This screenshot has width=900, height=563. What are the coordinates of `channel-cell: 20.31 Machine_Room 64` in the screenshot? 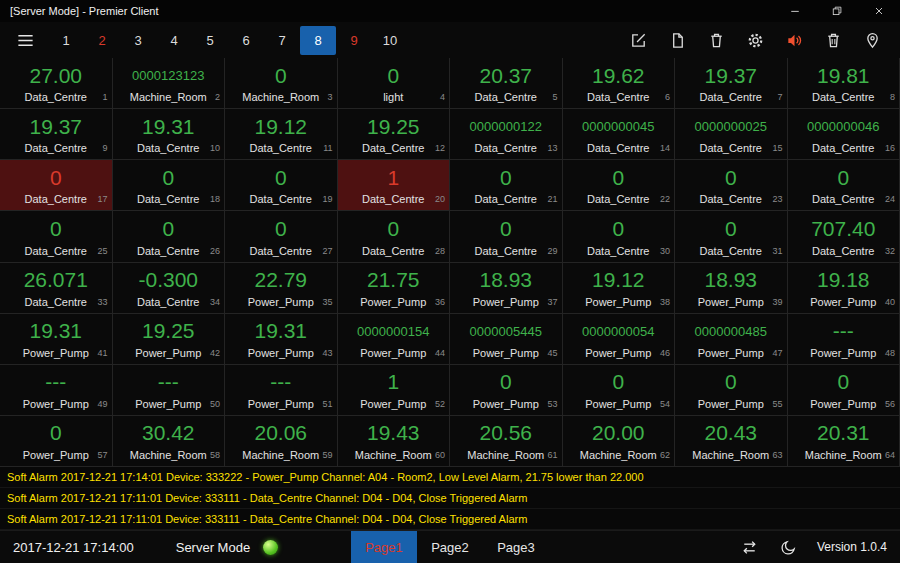 It's located at (844, 442).